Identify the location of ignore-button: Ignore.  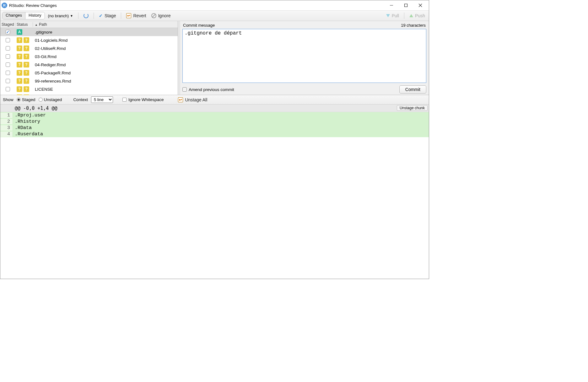
(161, 16).